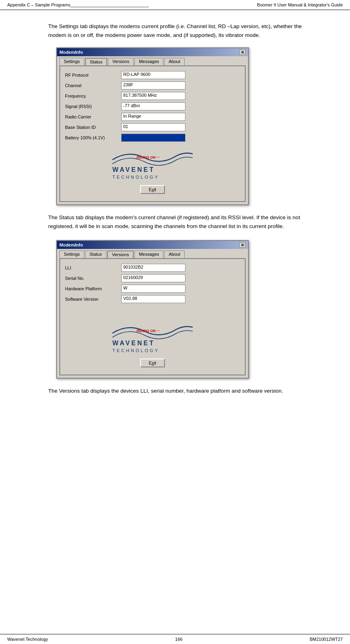  Describe the element at coordinates (153, 317) in the screenshot. I see `dialog2-panel: LLI 901032B2 Serial No. 02160029 Hardwar…` at that location.